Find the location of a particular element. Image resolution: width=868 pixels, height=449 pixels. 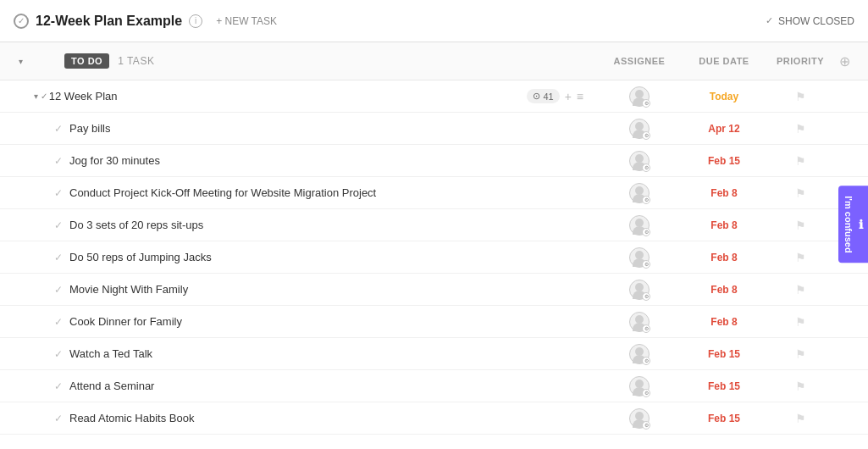

subtask-count: ⊙ 41 is located at coordinates (543, 97).